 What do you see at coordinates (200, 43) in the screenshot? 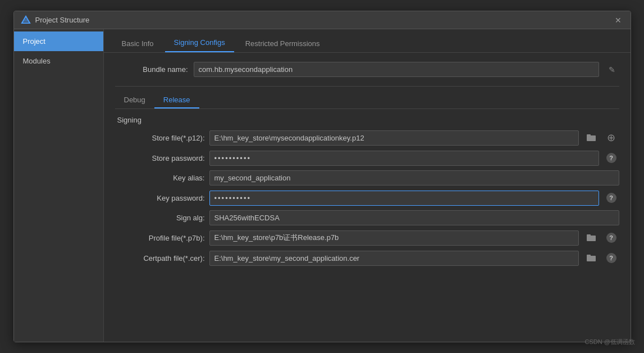
I see `tab-signing-configs: Signing Configs` at bounding box center [200, 43].